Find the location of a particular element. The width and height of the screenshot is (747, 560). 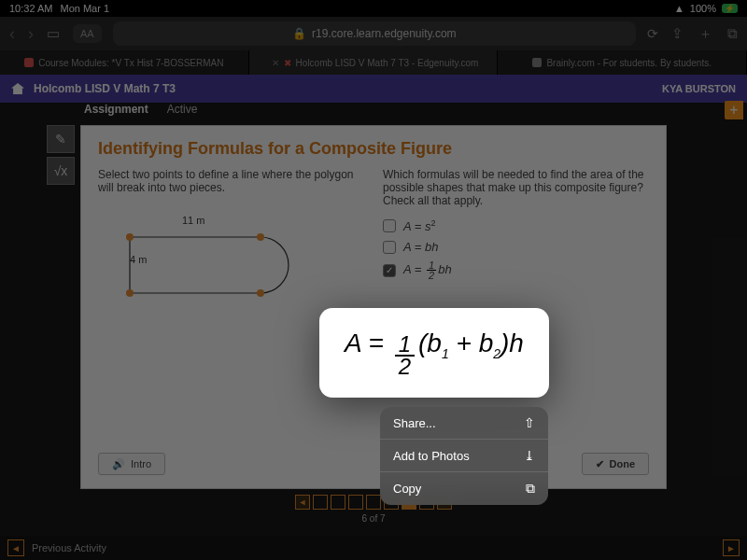

figure-top-label: 11 m is located at coordinates (193, 220).